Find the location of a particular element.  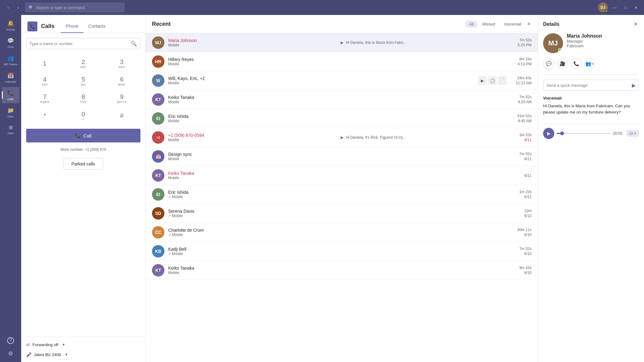

sidebar-item-calendar: 📅 Calendar is located at coordinates (11, 78).